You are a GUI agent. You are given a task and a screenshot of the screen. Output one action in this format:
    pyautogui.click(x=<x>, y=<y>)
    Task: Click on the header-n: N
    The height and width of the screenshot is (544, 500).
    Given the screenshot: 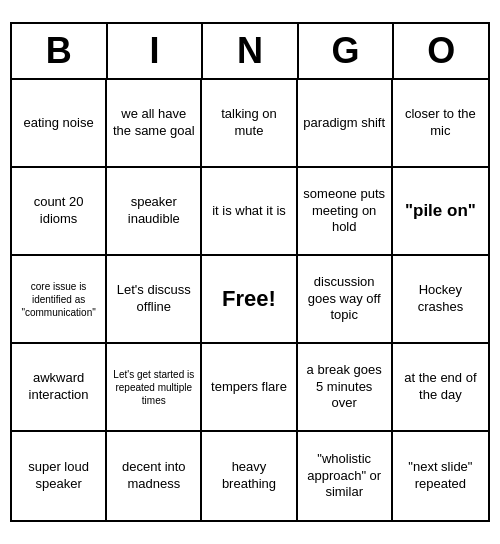 What is the action you would take?
    pyautogui.click(x=251, y=51)
    